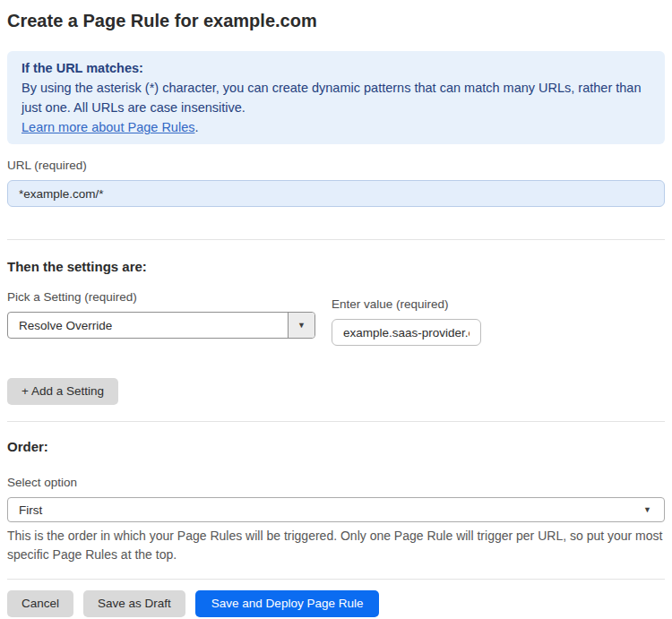 The height and width of the screenshot is (619, 672). Describe the element at coordinates (288, 604) in the screenshot. I see `save-and-deploy-button: Save and Deploy Page Rule` at that location.